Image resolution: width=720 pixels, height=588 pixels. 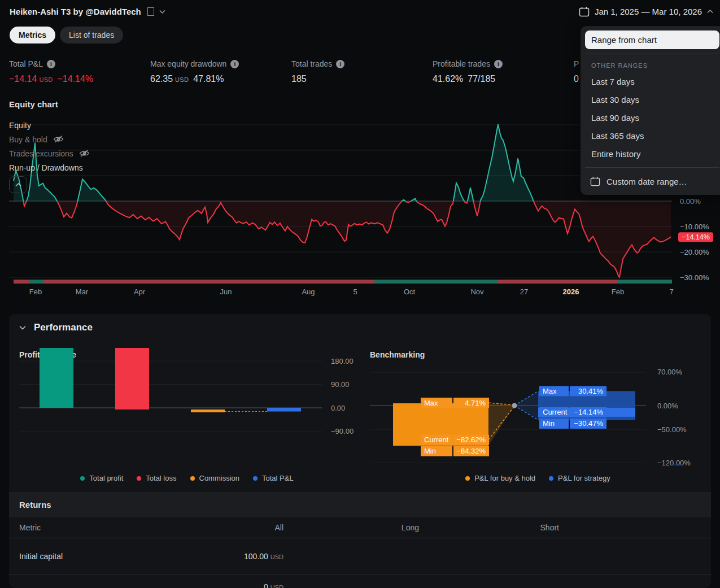 I want to click on view-tabs: MetricsList of trades, so click(x=67, y=35).